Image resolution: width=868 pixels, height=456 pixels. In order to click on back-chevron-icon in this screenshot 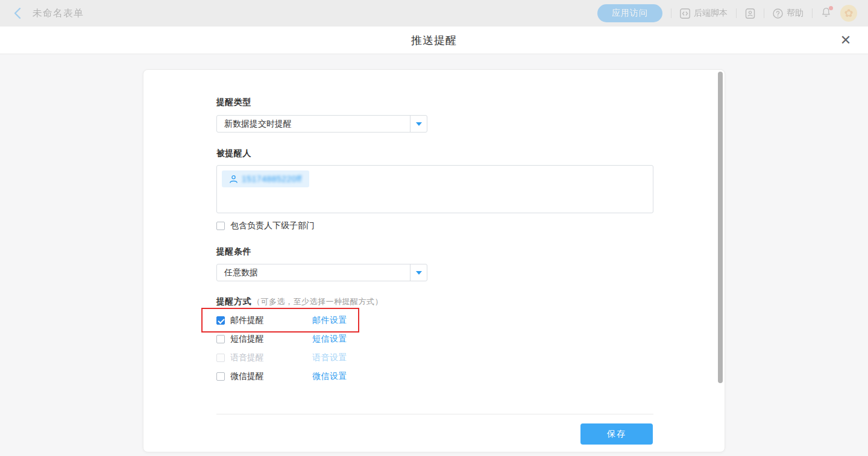, I will do `click(17, 13)`.